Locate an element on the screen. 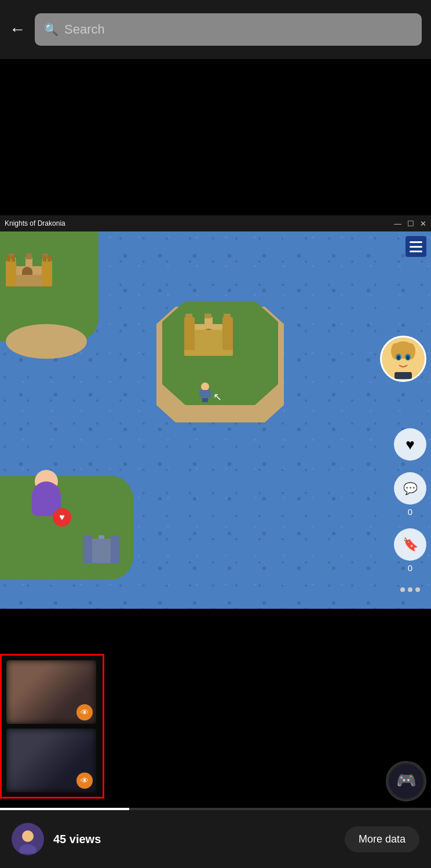 The image size is (431, 868). window-controls: — ☐ ✕ is located at coordinates (410, 223).